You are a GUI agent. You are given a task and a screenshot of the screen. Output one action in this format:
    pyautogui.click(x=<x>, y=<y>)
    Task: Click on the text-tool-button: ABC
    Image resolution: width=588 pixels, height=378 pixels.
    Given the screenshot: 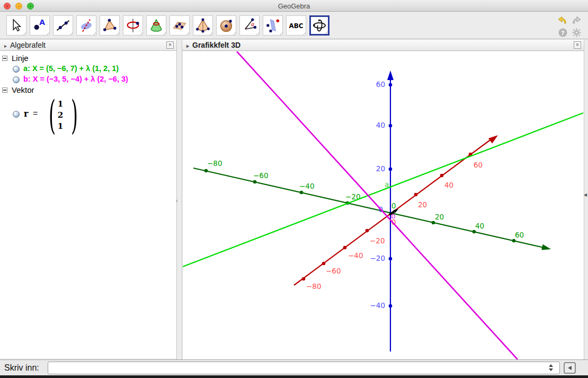 What is the action you would take?
    pyautogui.click(x=296, y=25)
    